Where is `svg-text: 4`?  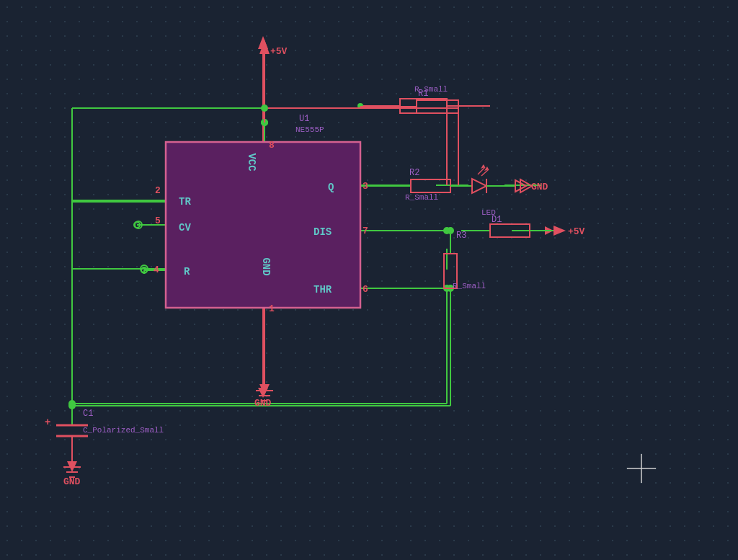
svg-text: 4 is located at coordinates (156, 270).